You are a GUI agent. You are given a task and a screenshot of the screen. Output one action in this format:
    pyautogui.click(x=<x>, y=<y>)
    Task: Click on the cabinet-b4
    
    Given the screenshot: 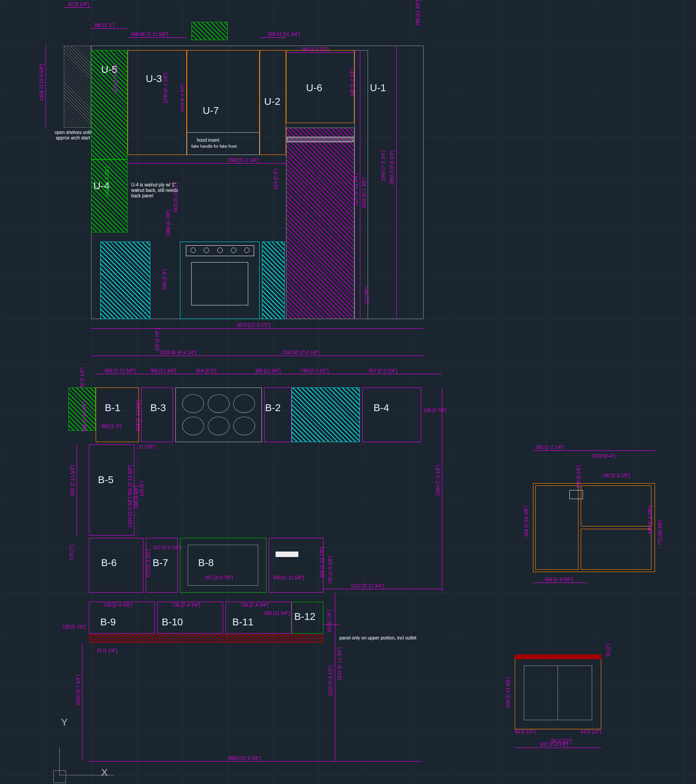 What is the action you would take?
    pyautogui.click(x=392, y=415)
    